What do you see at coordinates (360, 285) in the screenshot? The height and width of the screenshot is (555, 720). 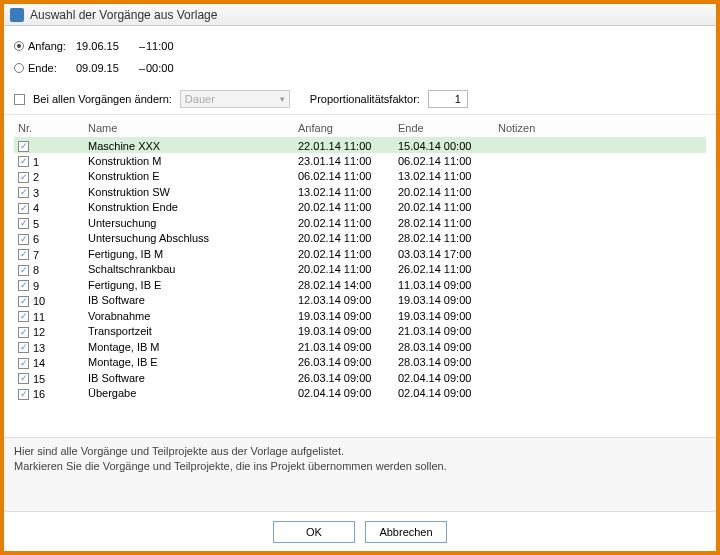 I see `table-row: 9Fertigung, IB E28.02.14 14:0011.03.14 0…` at bounding box center [360, 285].